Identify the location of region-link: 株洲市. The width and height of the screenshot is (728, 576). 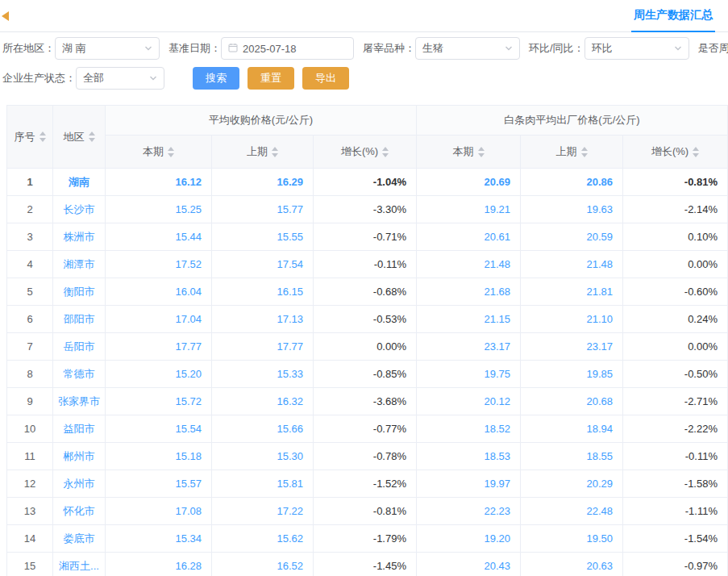
(79, 237).